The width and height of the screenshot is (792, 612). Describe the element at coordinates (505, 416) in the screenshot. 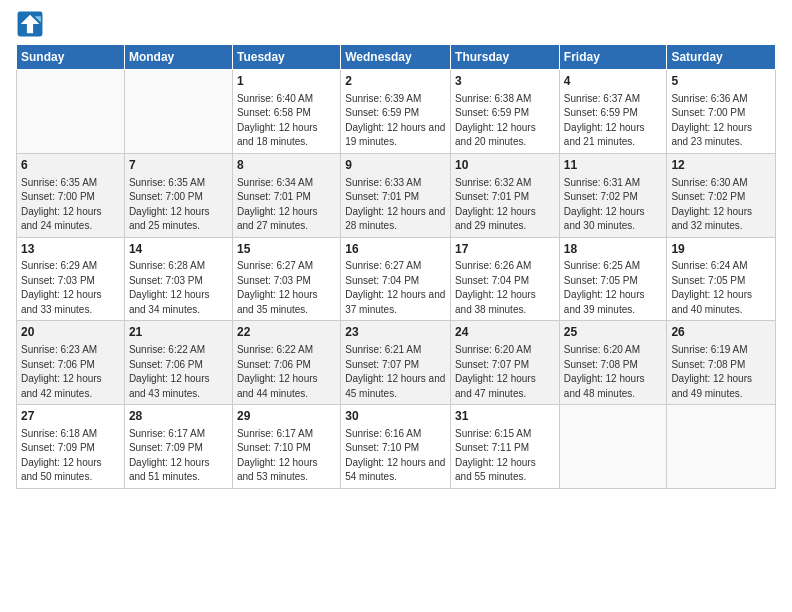

I see `day-number: 31` at that location.